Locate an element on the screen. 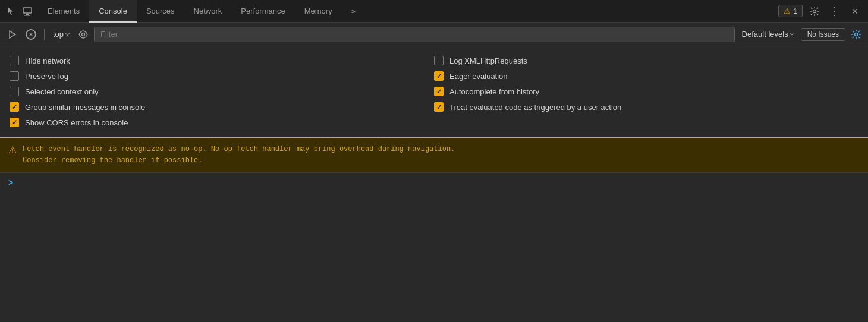 The image size is (868, 322). levels-dropdown-icon is located at coordinates (792, 33).